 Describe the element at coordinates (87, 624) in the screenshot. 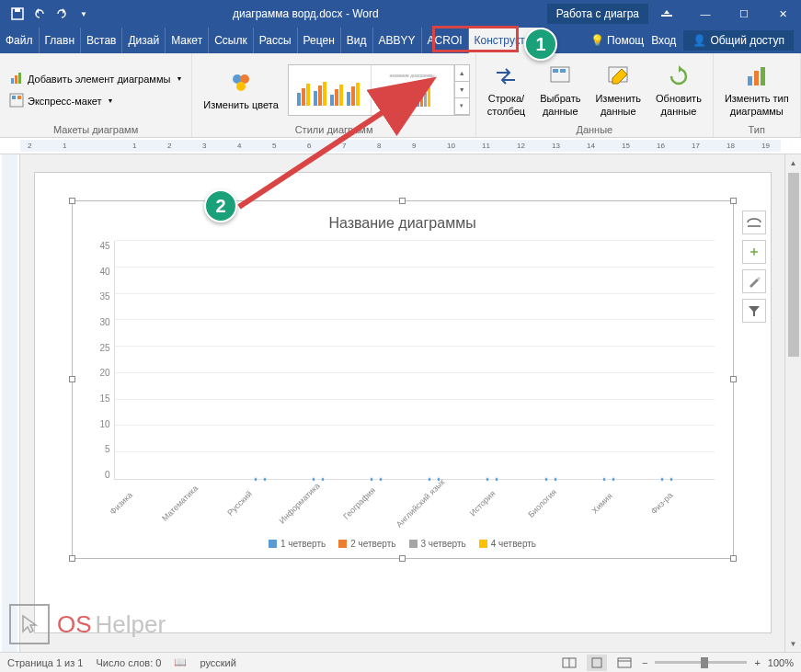

I see `watermark: OS Helper` at that location.